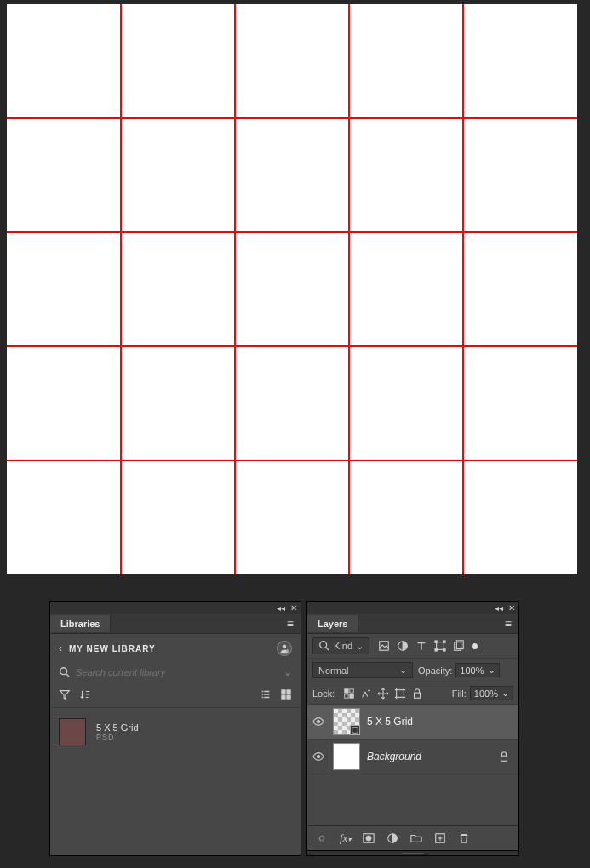 The height and width of the screenshot is (868, 590). Describe the element at coordinates (85, 694) in the screenshot. I see `sort-icon` at that location.